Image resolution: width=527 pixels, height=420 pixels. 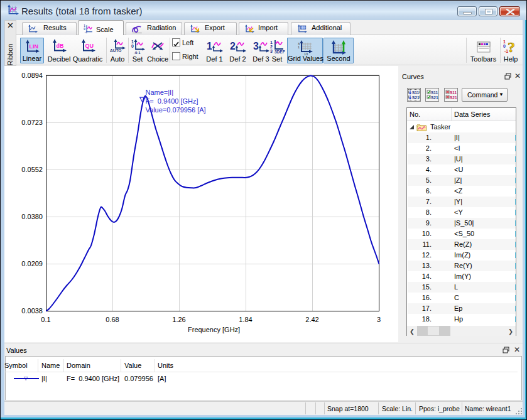 I want to click on svg-text: QU, so click(x=89, y=46).